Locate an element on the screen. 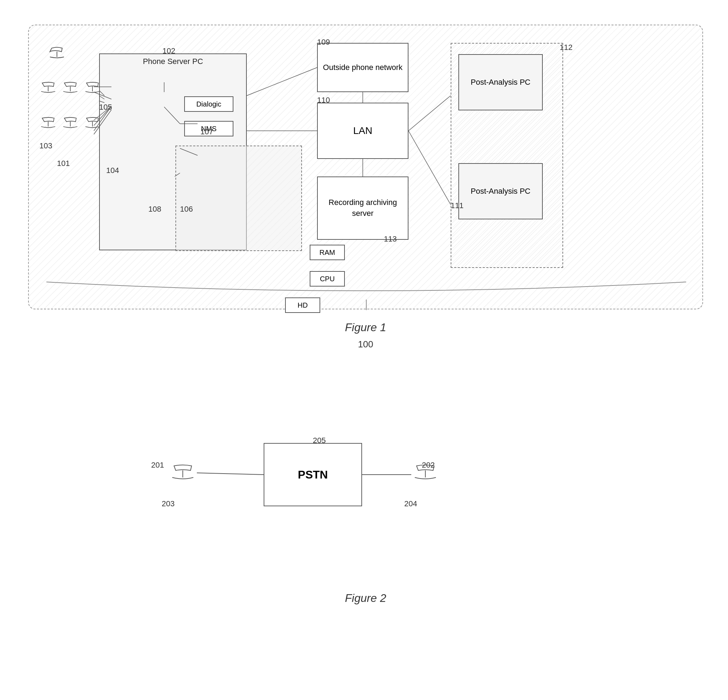 The image size is (728, 700). post-analysis-box2: Post-Analysis PC is located at coordinates (501, 191).